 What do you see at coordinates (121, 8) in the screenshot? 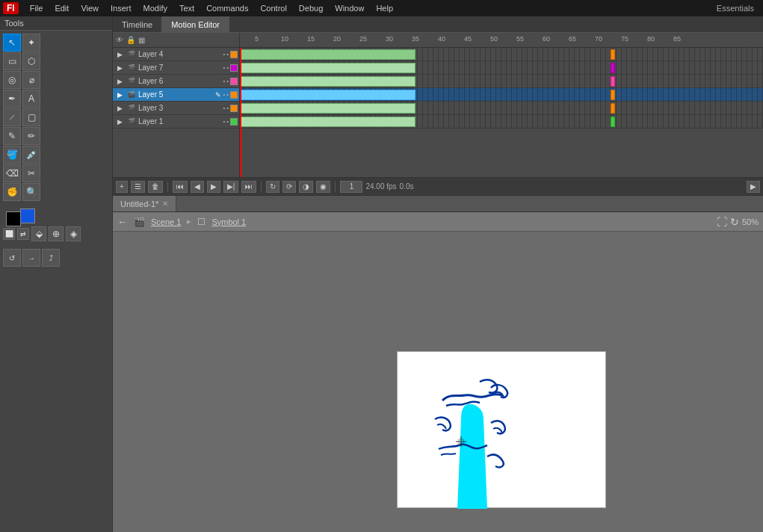
I see `menu-insert: Insert` at bounding box center [121, 8].